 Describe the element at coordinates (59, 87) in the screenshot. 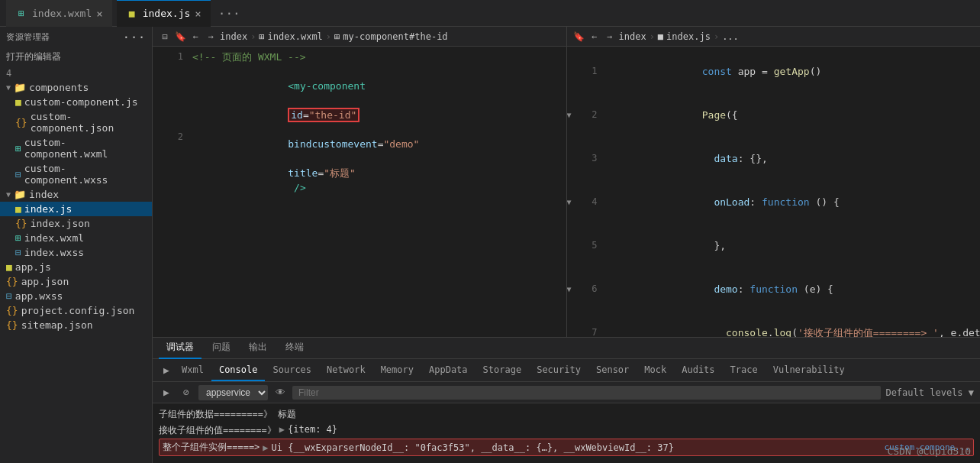

I see `folder-label: components` at that location.